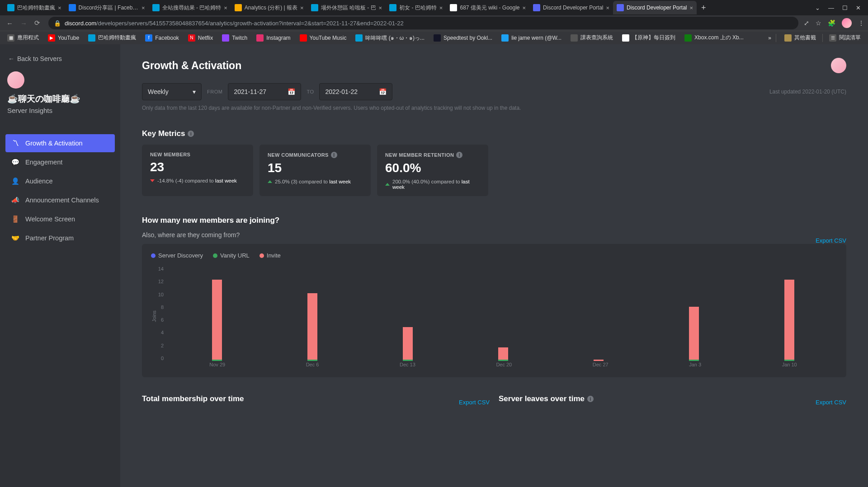 The image size is (868, 487). What do you see at coordinates (24, 23) in the screenshot?
I see `forward-button: →` at bounding box center [24, 23].